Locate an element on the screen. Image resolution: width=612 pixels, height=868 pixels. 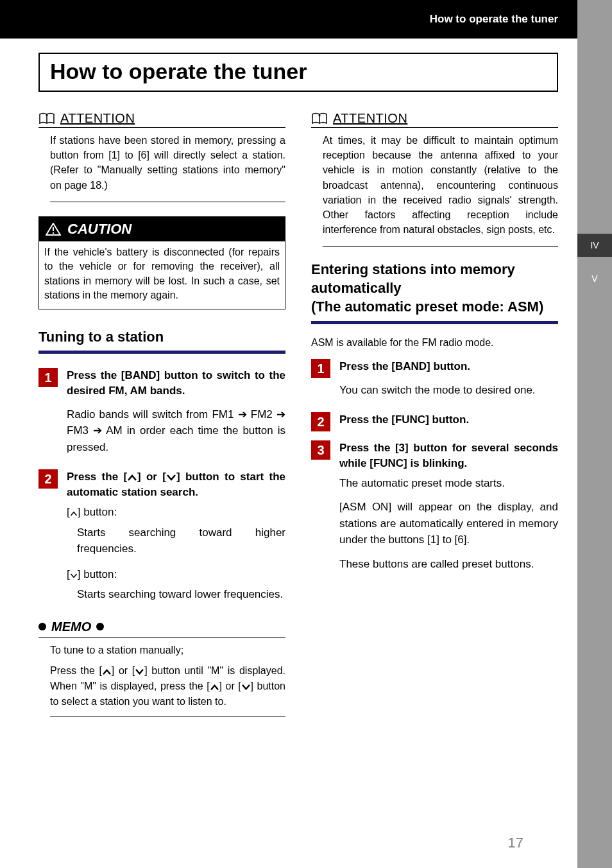
step2-down-label: [] button: is located at coordinates (176, 575).